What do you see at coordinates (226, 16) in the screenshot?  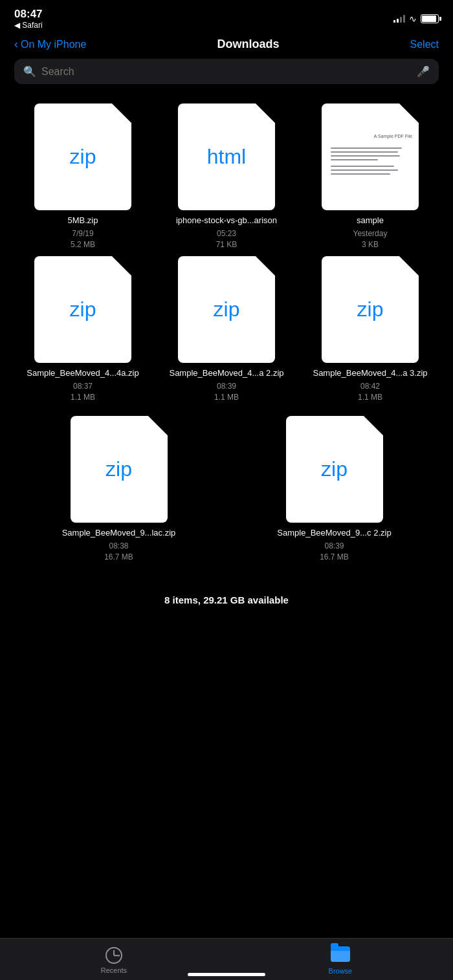 I see `status-bar: 08:47 ◀ Safari ∿` at bounding box center [226, 16].